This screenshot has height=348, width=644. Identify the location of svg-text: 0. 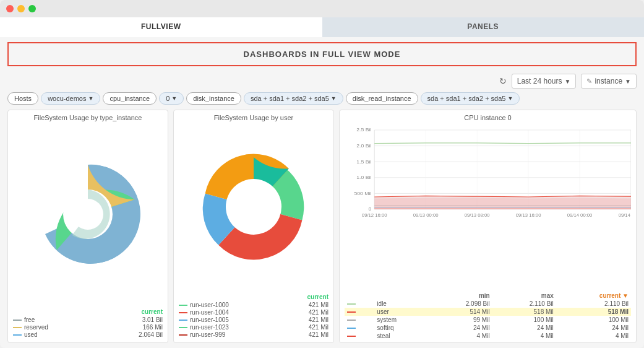
(370, 209).